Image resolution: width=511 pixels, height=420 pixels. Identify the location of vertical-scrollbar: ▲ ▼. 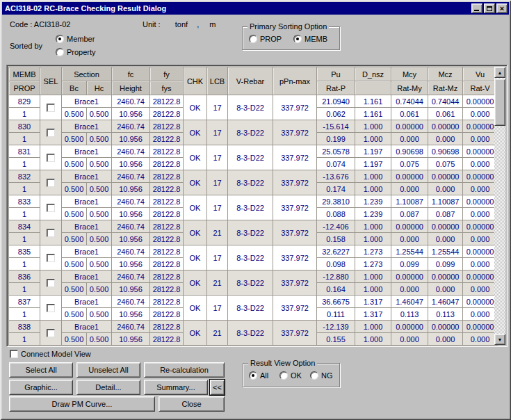
(500, 206).